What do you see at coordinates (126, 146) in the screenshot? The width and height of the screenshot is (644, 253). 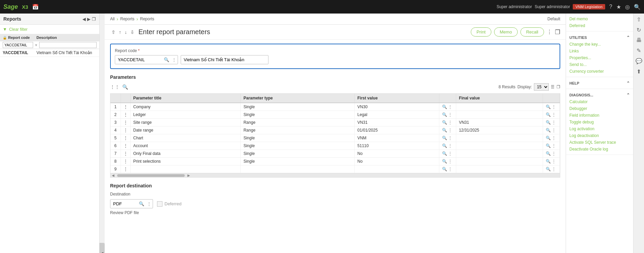 I see `row-drag-5: ⋮` at bounding box center [126, 146].